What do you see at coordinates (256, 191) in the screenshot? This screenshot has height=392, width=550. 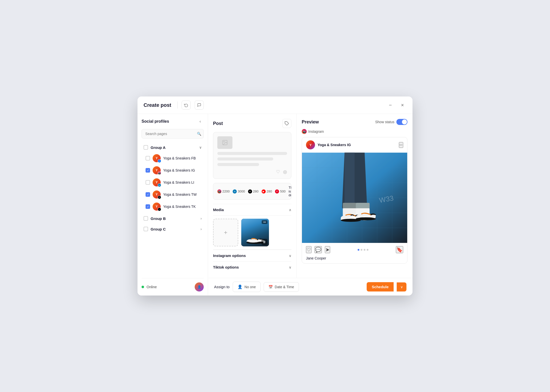 I see `x-count-value: 280` at bounding box center [256, 191].